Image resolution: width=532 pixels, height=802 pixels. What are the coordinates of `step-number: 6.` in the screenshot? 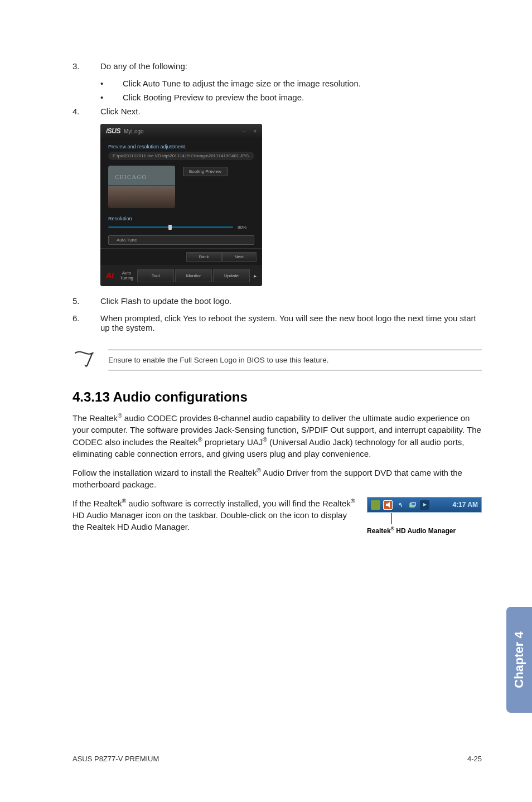 It's located at (86, 323).